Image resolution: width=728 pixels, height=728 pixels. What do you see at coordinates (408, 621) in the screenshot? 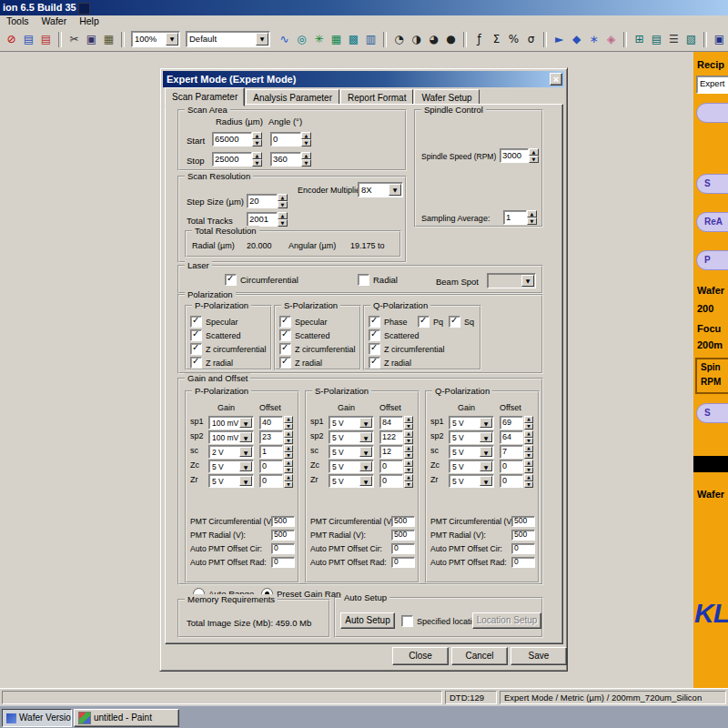
I see `specified-location-checkbox` at bounding box center [408, 621].